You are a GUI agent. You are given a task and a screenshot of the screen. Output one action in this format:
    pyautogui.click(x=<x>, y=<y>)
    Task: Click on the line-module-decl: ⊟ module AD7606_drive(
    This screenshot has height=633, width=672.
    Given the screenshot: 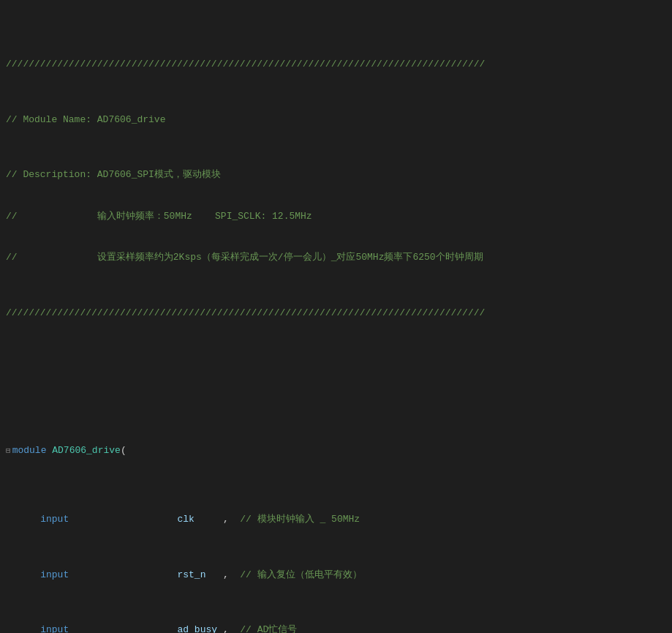 What is the action you would take?
    pyautogui.click(x=336, y=451)
    